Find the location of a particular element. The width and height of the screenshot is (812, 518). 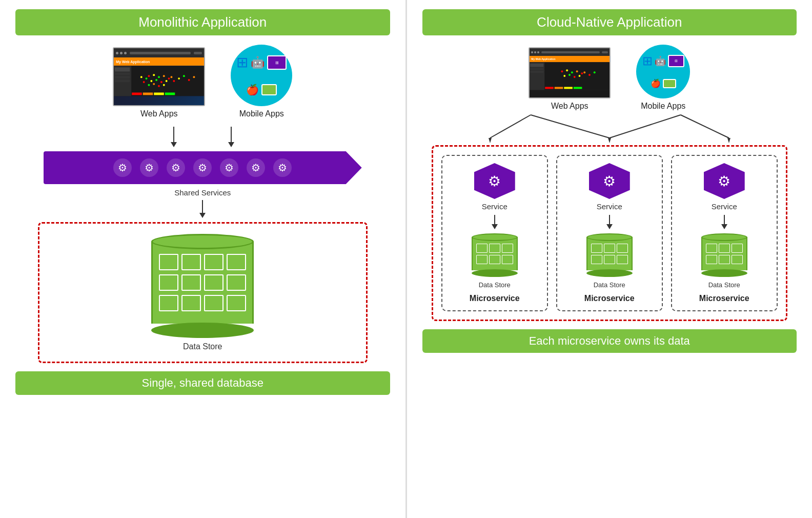

gear-3: ⚙ is located at coordinates (176, 168).